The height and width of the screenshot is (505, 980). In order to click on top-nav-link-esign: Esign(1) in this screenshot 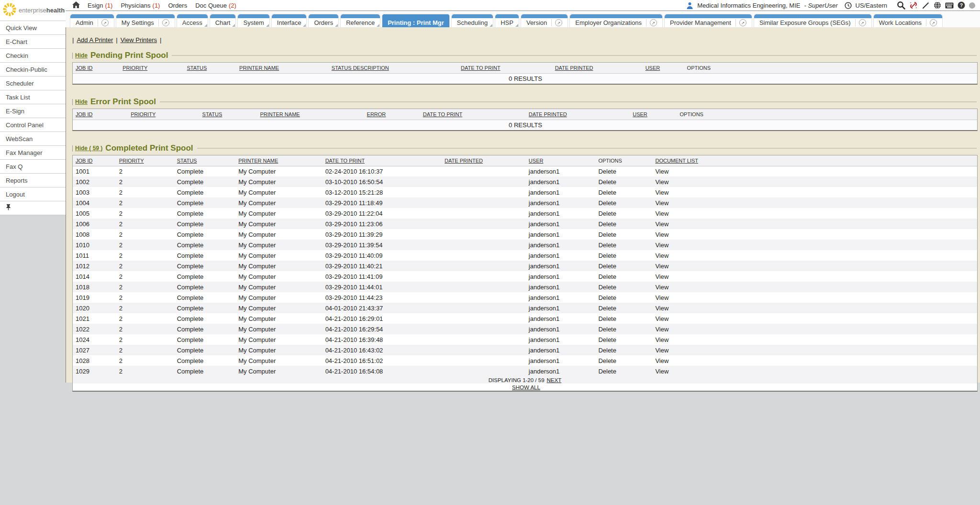, I will do `click(100, 6)`.